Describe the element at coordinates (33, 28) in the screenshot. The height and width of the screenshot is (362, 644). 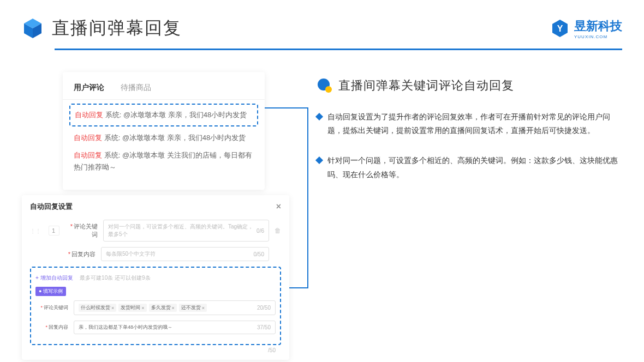
I see `cube-logo-icon` at that location.